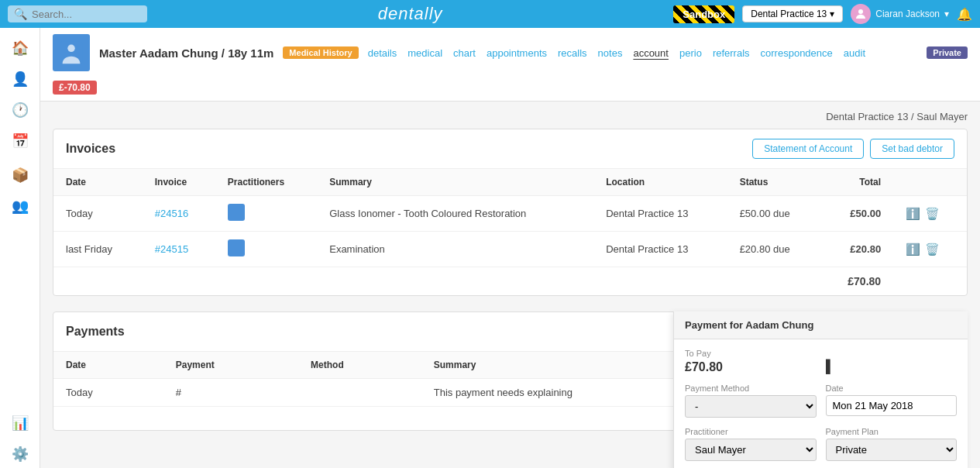 The width and height of the screenshot is (980, 468). What do you see at coordinates (20, 206) in the screenshot?
I see `sidebar-item-contacts: 👥` at bounding box center [20, 206].